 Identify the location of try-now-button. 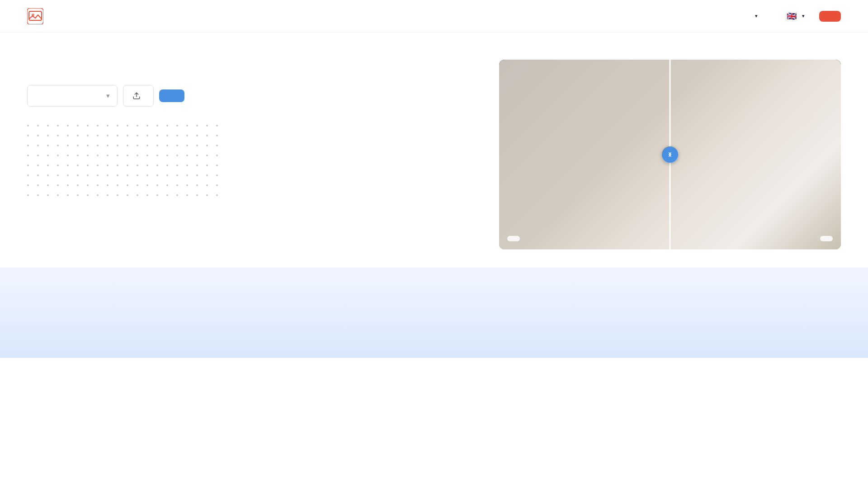
(830, 16).